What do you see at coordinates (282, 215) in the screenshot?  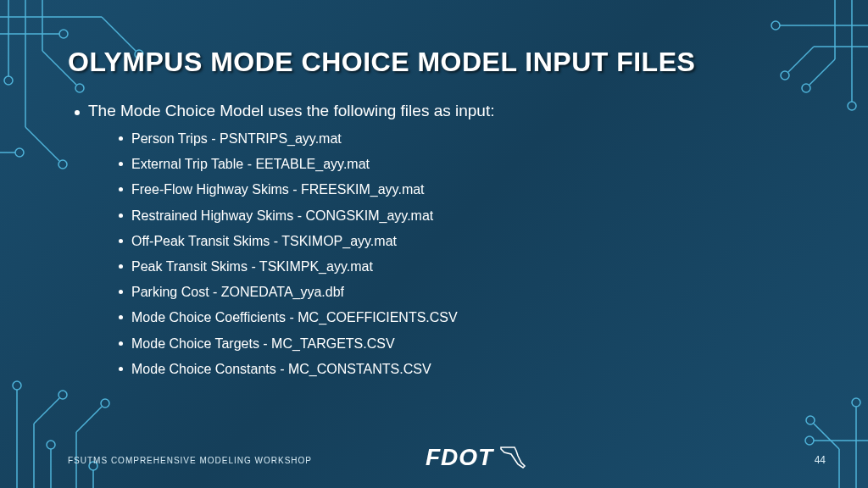 I see `list-item-text: Restrained Highway Skims - CONGSKIM_ayy.…` at bounding box center [282, 215].